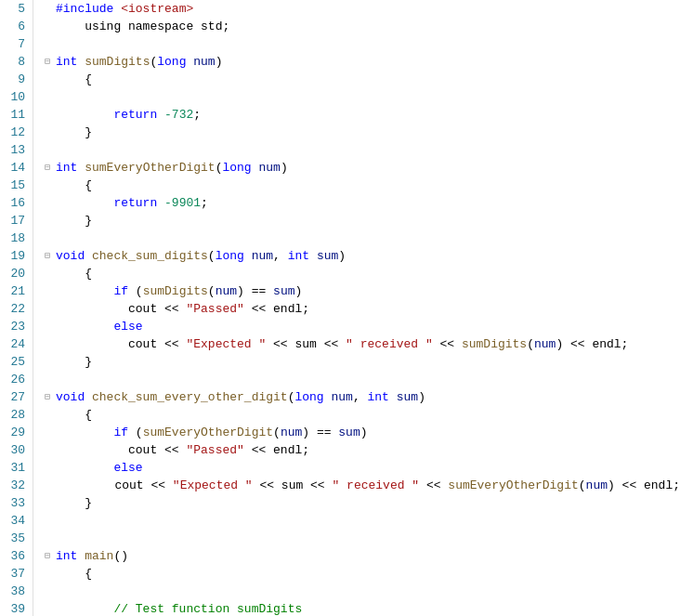  Describe the element at coordinates (15, 344) in the screenshot. I see `line-number: 24` at that location.